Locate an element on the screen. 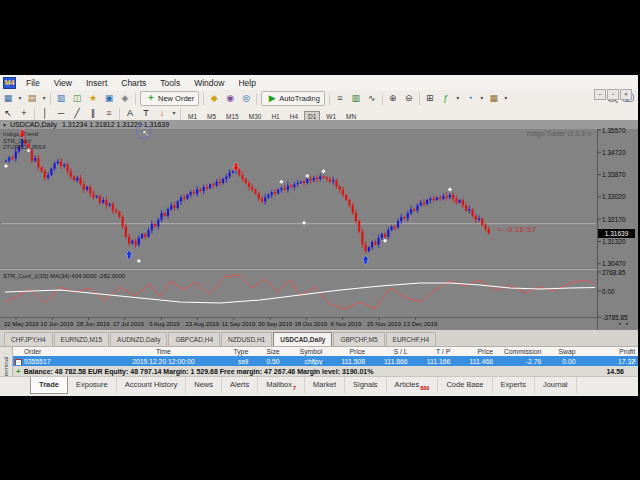  terminal-tab-signals: Signals is located at coordinates (366, 385).